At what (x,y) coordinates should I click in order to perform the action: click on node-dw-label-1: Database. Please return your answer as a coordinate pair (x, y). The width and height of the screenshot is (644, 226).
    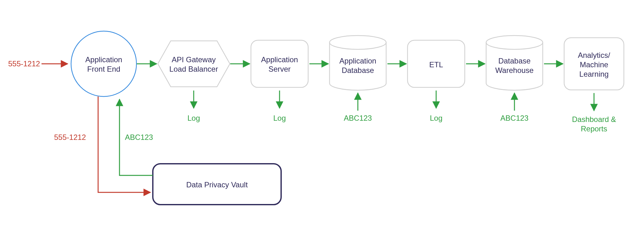
    Looking at the image, I should click on (514, 61).